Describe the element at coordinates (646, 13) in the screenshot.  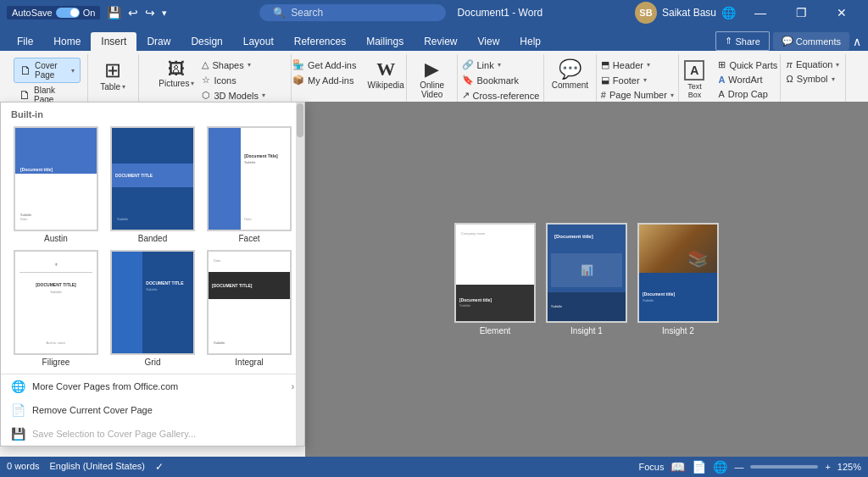
I see `avatar: SB` at that location.